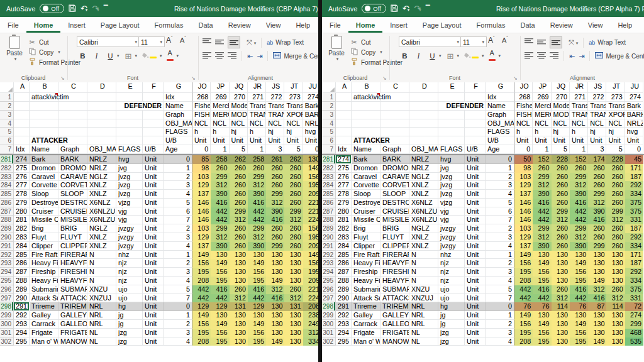  What do you see at coordinates (239, 88) in the screenshot?
I see `column-header-JQ: JQ` at bounding box center [239, 88].